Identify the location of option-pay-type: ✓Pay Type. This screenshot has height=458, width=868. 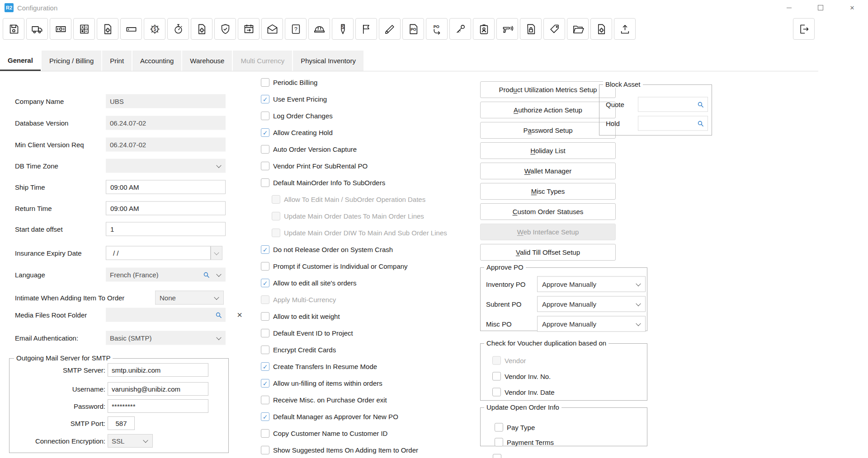
(514, 427).